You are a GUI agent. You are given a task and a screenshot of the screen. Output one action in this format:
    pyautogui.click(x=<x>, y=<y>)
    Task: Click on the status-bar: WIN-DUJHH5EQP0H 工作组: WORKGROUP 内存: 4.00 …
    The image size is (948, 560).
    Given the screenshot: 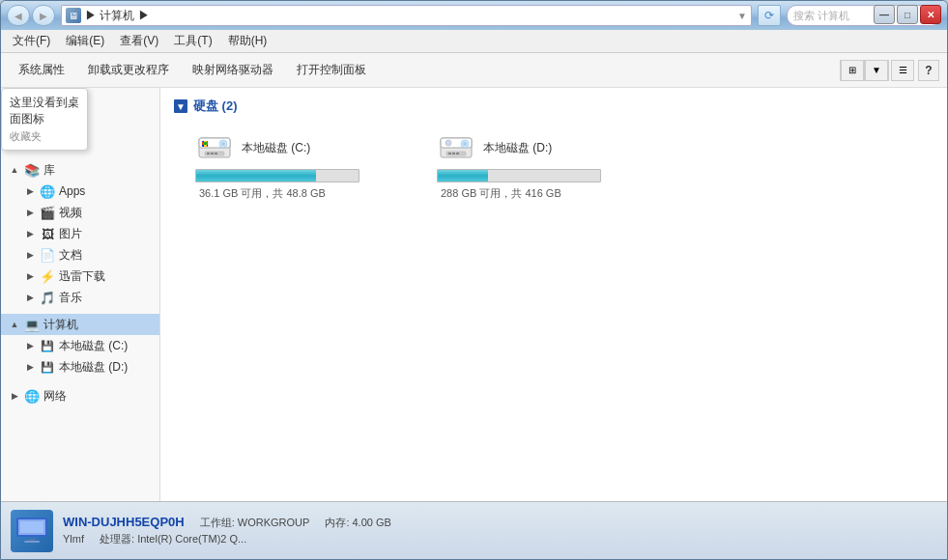 What is the action you would take?
    pyautogui.click(x=474, y=530)
    